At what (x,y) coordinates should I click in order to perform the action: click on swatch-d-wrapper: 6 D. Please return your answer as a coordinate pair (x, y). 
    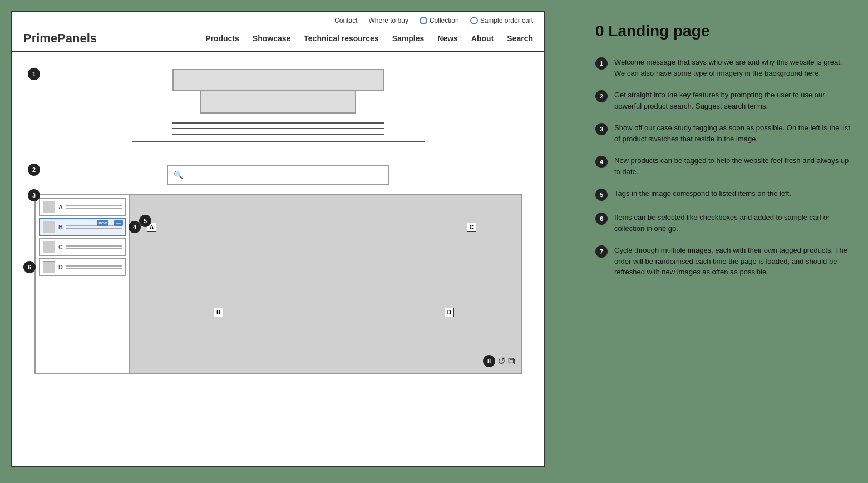
    Looking at the image, I should click on (82, 267).